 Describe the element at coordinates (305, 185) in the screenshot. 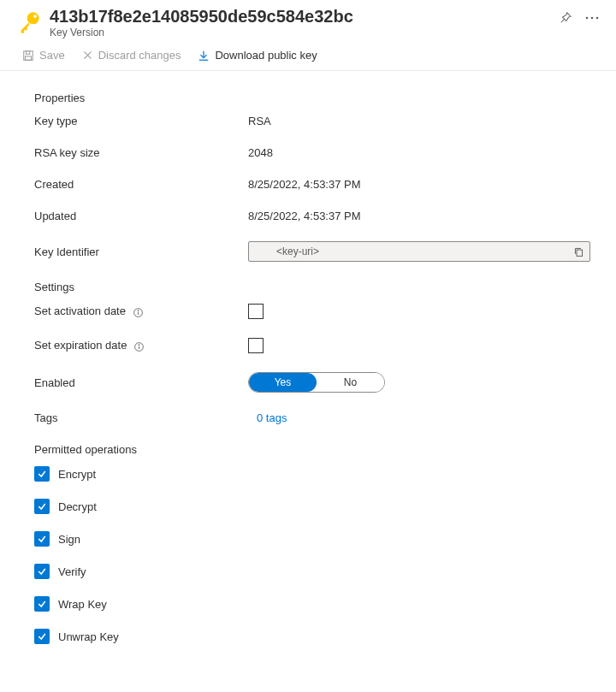

I see `created-value: 8/25/2022, 4:53:37 PM` at that location.